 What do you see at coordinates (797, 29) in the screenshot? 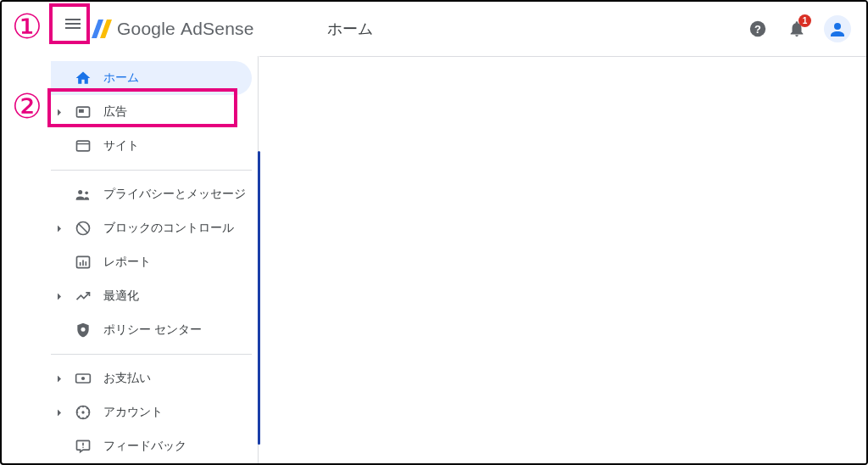
I see `notifications-button: 1` at bounding box center [797, 29].